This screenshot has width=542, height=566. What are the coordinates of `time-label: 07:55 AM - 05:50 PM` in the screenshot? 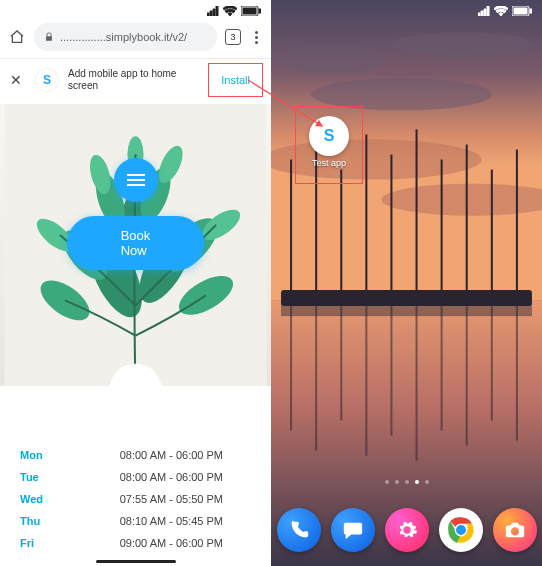 It's located at (186, 499).